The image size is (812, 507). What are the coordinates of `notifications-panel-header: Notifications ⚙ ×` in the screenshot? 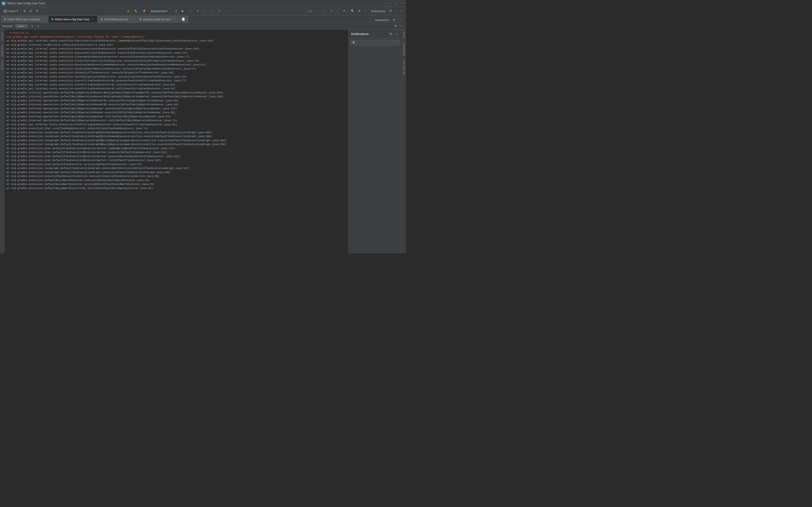 It's located at (375, 34).